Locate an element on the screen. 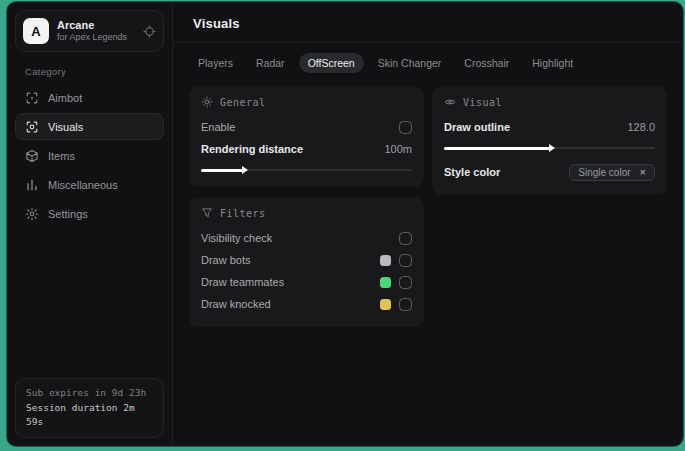 This screenshot has width=685, height=451. tab-skin-changer: Skin Changer is located at coordinates (410, 63).